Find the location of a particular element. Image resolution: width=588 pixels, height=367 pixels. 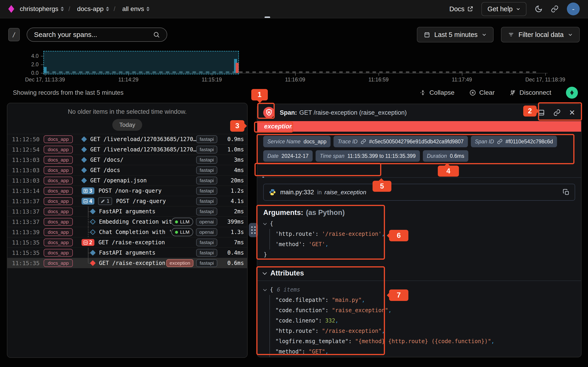

detail-tabs is located at coordinates (419, 172).